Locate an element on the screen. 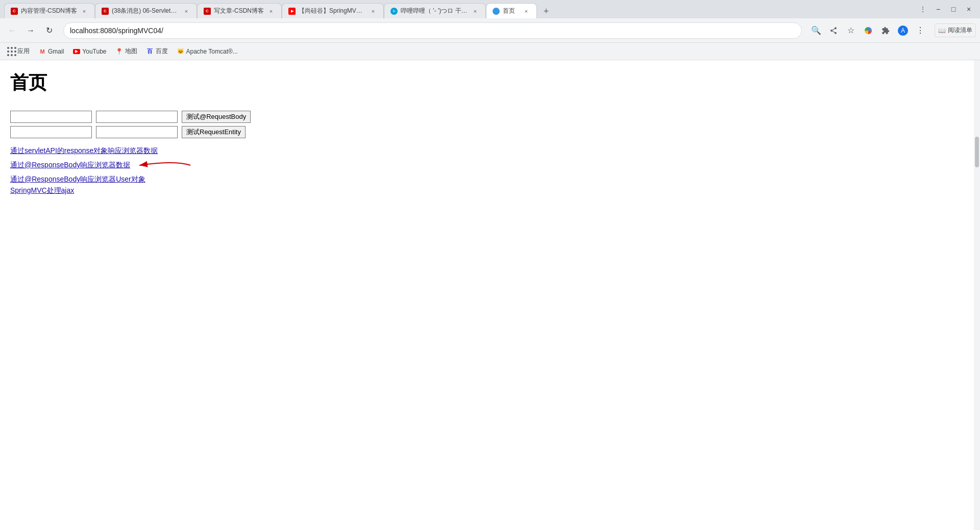  tab-favicon-3: C is located at coordinates (207, 11).